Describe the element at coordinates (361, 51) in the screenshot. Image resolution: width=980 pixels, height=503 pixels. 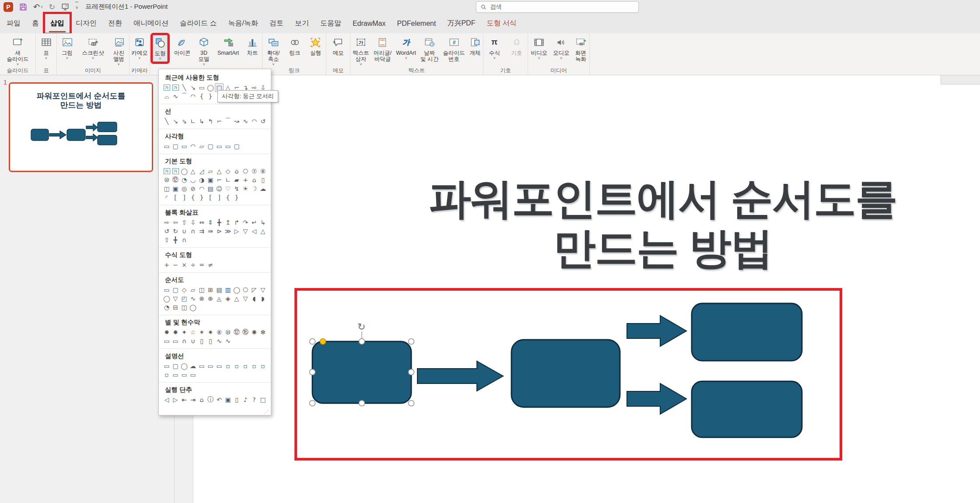
I see `ribbon-button-text-box: 가텍스트상자˅` at that location.